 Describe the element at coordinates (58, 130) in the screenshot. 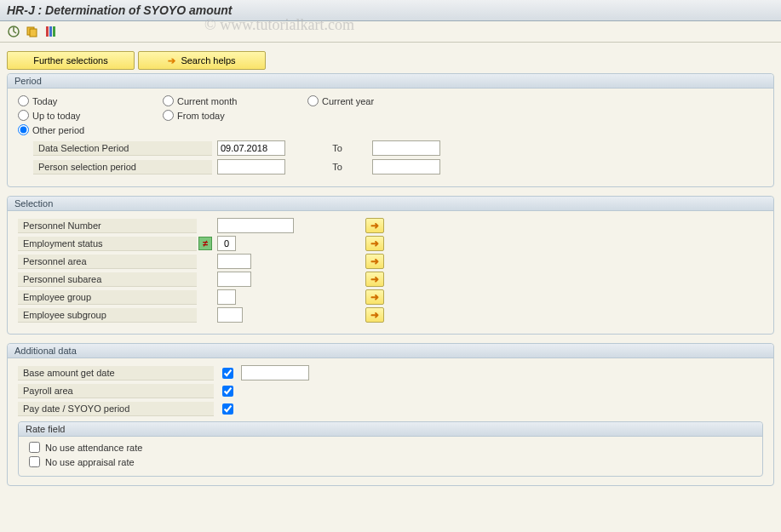

I see `radio-other-period-label: Other period` at that location.